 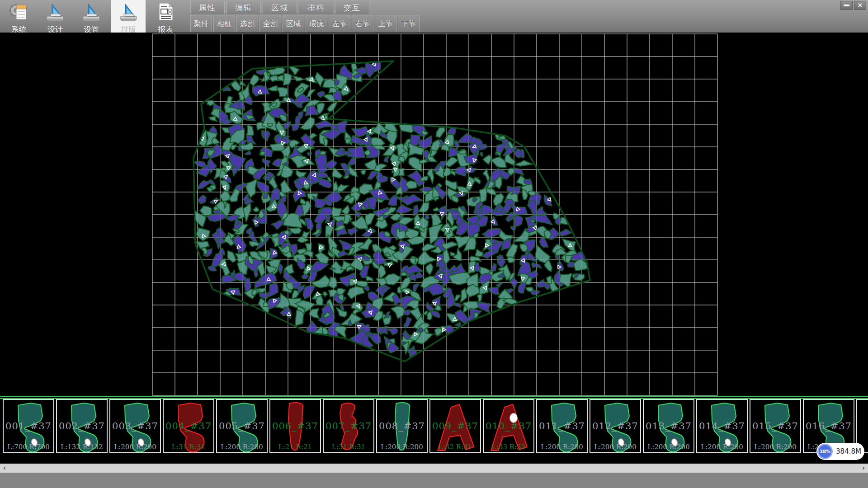 I want to click on mode-button-2: 设计, so click(x=55, y=16).